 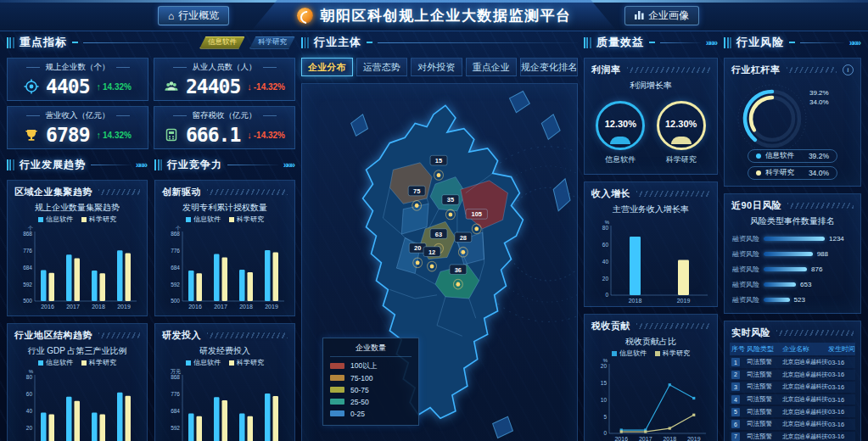 What do you see at coordinates (792, 271) in the screenshot?
I see `risk-type-ranking: 融资风险1234融资风险988融资风险876融资风险653融资风险523` at bounding box center [792, 271].